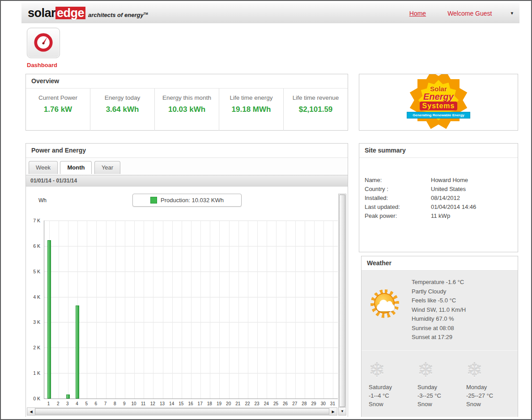  What do you see at coordinates (438, 102) in the screenshot?
I see `solar-energy-systems-logo: Solar Energy Systems Generating Renewabl…` at bounding box center [438, 102].